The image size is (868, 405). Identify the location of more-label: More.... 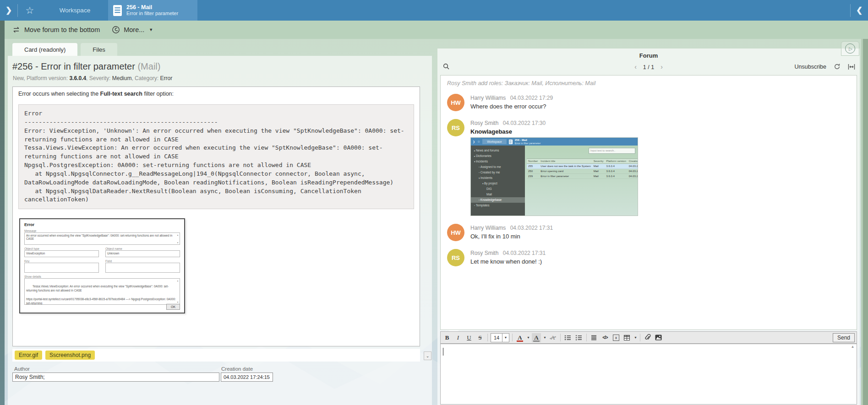
(134, 30).